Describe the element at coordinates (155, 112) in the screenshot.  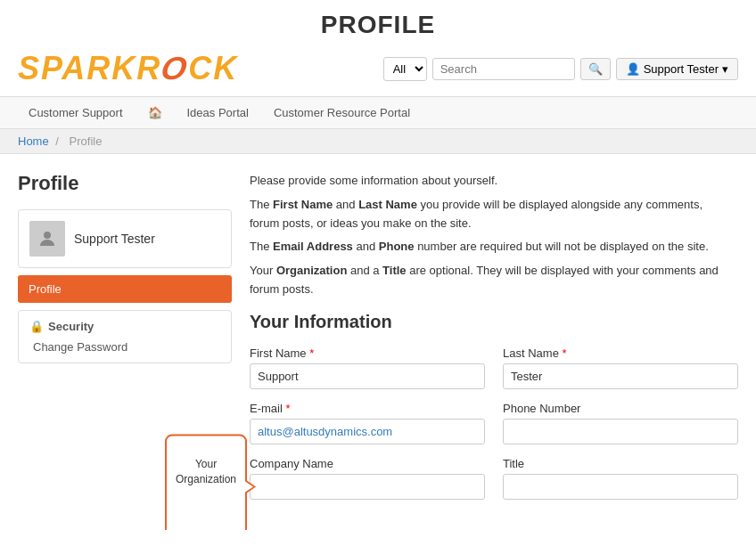
I see `nav-item-home: 🏠` at that location.